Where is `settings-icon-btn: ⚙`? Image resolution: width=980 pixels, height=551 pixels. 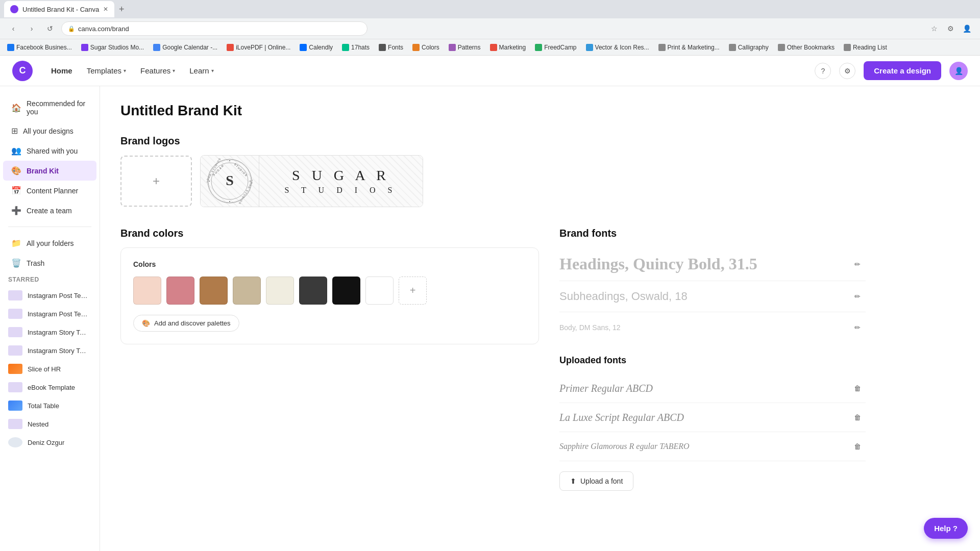 settings-icon-btn: ⚙ is located at coordinates (847, 71).